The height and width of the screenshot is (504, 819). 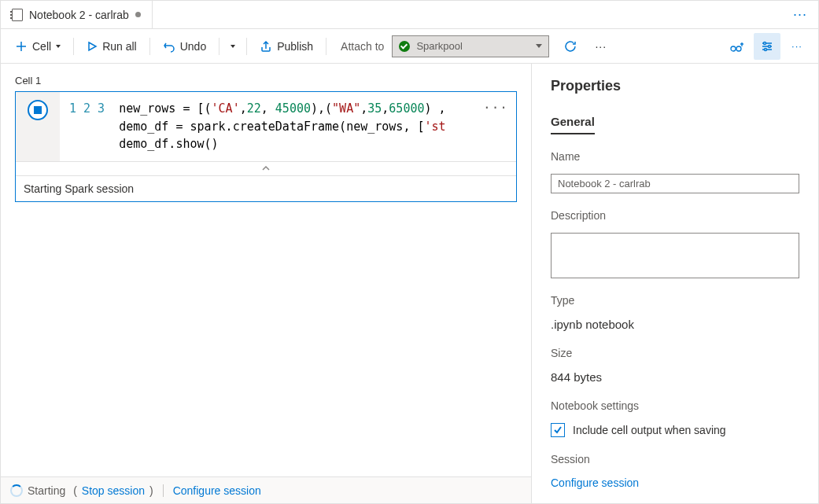 What do you see at coordinates (266, 168) in the screenshot?
I see `collapse-cell-button` at bounding box center [266, 168].